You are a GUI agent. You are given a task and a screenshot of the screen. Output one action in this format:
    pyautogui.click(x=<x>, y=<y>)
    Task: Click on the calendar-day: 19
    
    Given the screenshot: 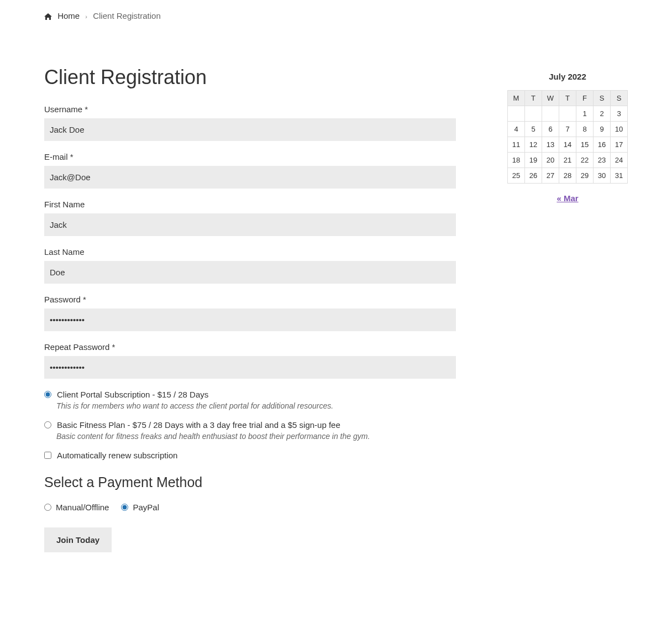 What is the action you would take?
    pyautogui.click(x=534, y=160)
    